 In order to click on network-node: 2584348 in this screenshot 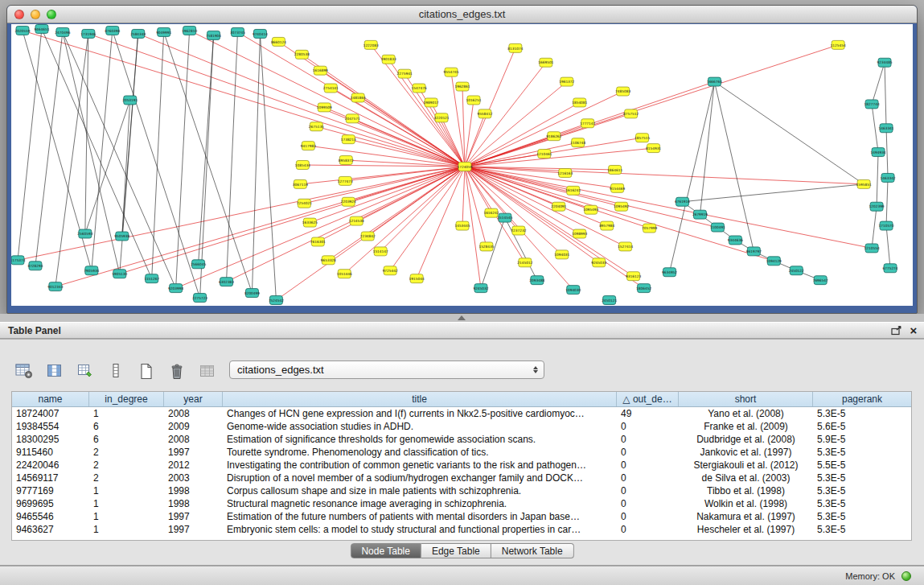, I will do `click(138, 34)`.